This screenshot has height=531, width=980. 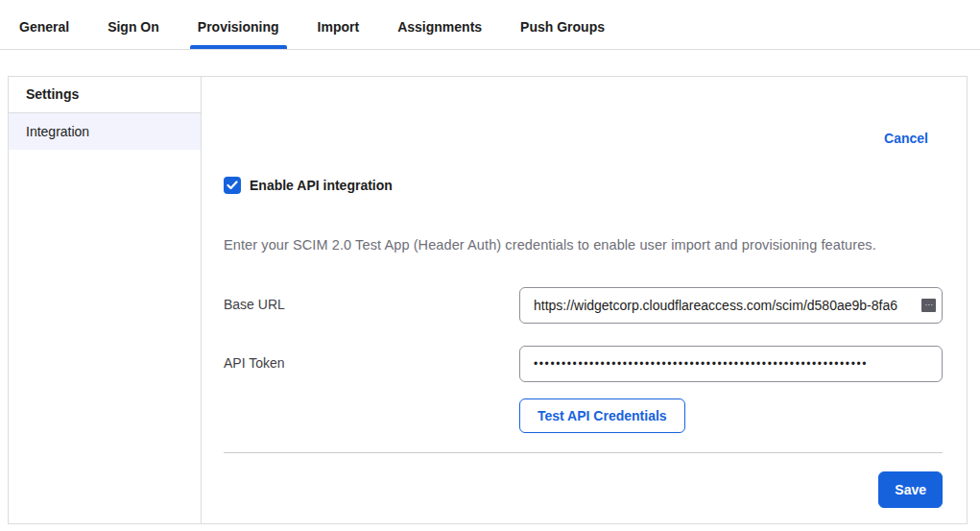 What do you see at coordinates (58, 132) in the screenshot?
I see `sidebar-item-label: Integration` at bounding box center [58, 132].